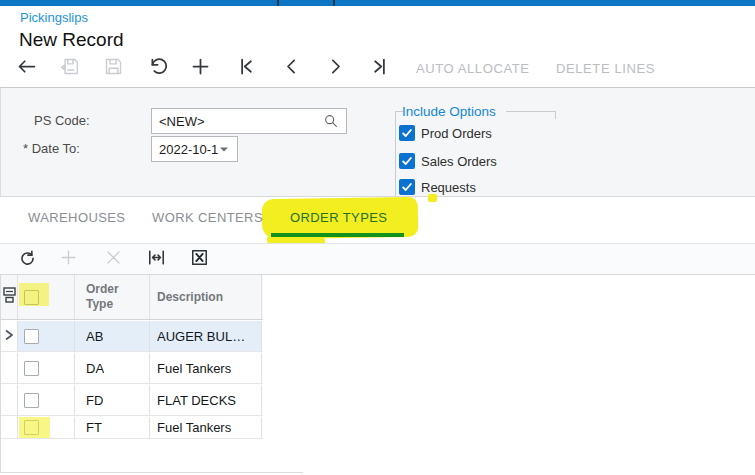 This screenshot has height=475, width=755. Describe the element at coordinates (456, 134) in the screenshot. I see `checkbox-label: Prod Orders` at that location.